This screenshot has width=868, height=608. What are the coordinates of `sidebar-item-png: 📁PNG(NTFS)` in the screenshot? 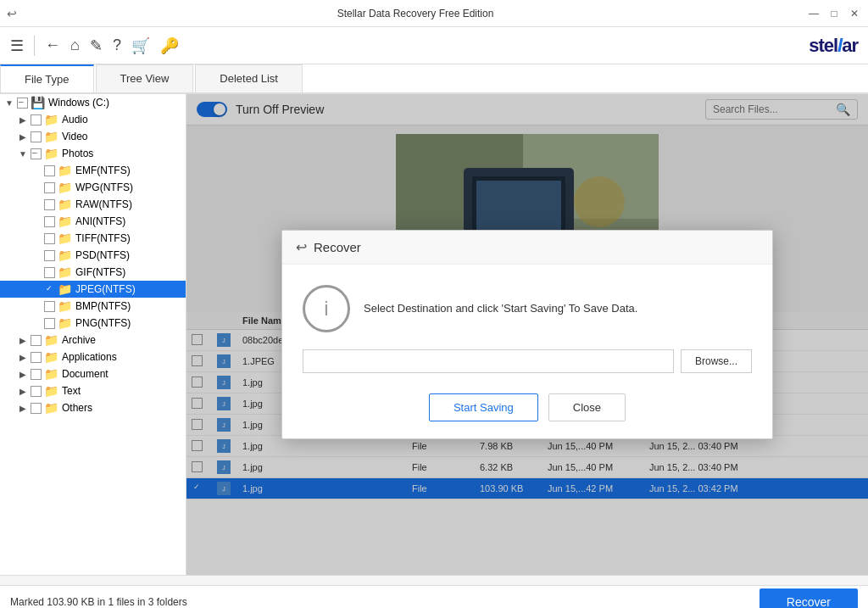 It's located at (93, 323).